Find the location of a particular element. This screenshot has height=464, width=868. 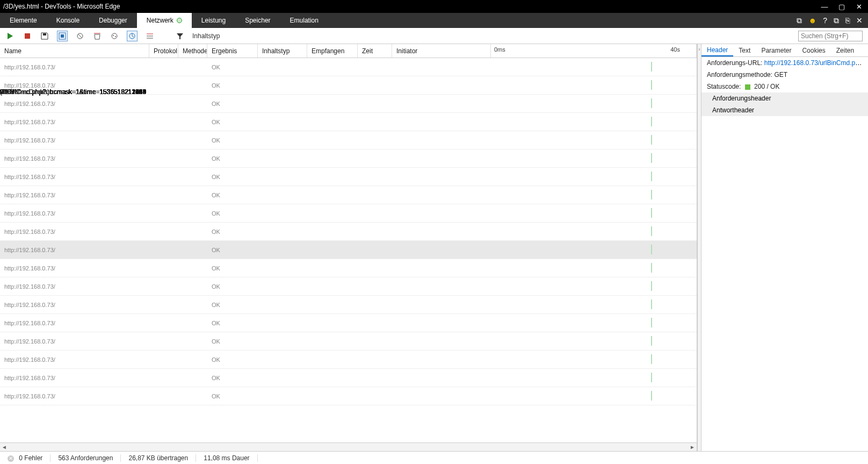

dock-side-icon: ⧉ is located at coordinates (836, 20).